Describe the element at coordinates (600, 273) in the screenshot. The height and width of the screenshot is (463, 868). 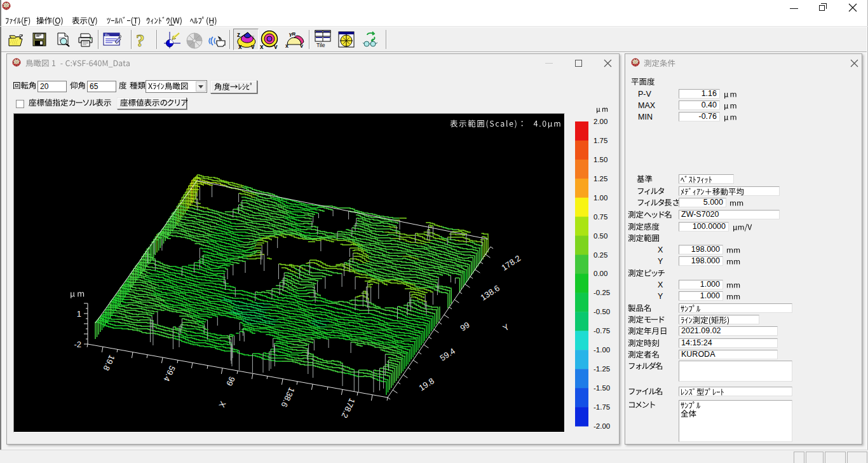
I see `svg-text: 0.00` at that location.